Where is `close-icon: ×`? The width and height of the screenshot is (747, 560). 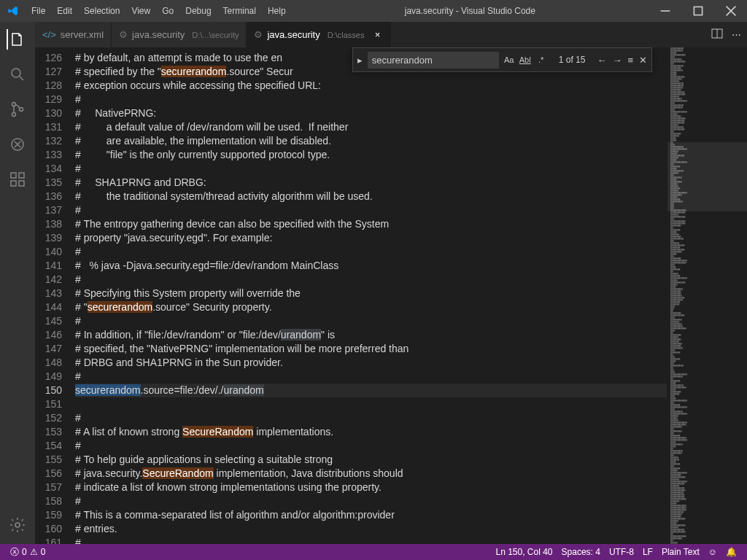
close-icon: × is located at coordinates (377, 35).